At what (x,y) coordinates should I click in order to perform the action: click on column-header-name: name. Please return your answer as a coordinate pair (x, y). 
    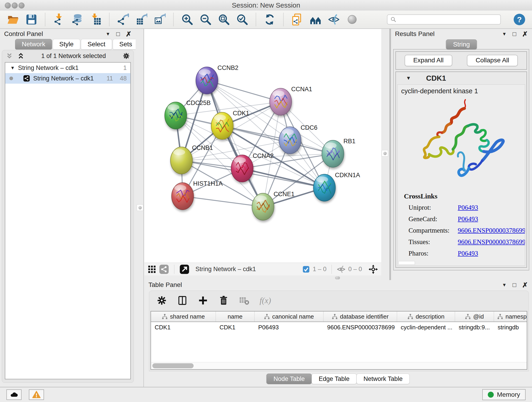
    Looking at the image, I should click on (235, 317).